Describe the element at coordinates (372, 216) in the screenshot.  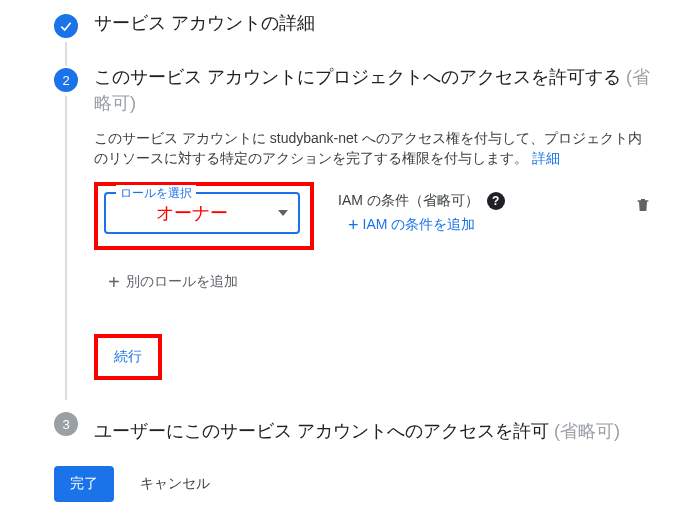
I see `role-row: ロールを選択 オーナー IAM の条件（省略可） ? + IAM の条件を追加` at that location.